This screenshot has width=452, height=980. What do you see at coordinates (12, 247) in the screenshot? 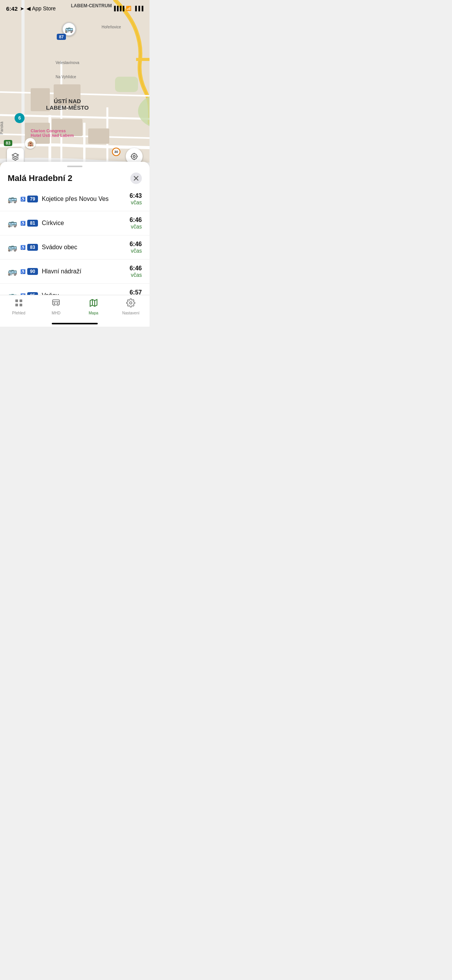
I see `bus-icon-2: 🚌` at bounding box center [12, 247].